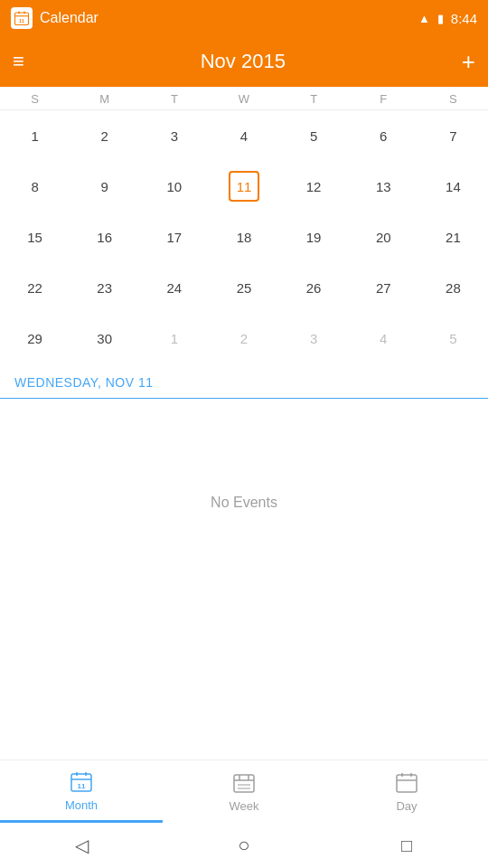 The width and height of the screenshot is (488, 868). What do you see at coordinates (314, 288) in the screenshot?
I see `day-number: 26` at bounding box center [314, 288].